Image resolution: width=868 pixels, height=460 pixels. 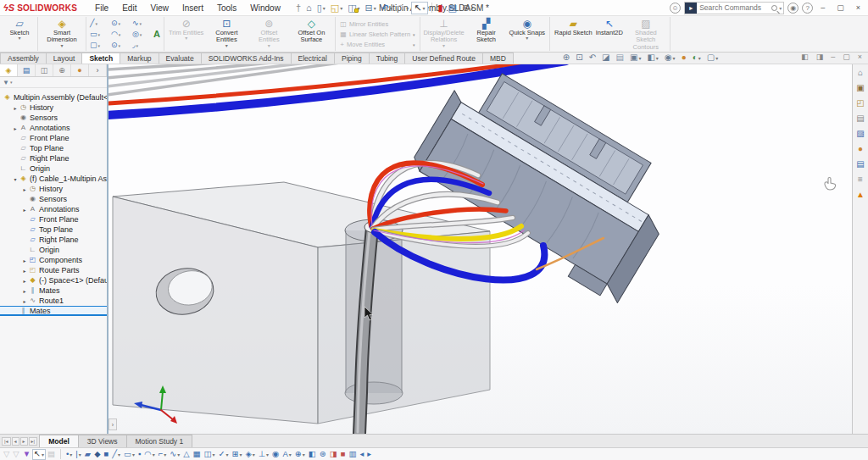 I want to click on grid-tool-icon: ▦, so click(x=197, y=454).